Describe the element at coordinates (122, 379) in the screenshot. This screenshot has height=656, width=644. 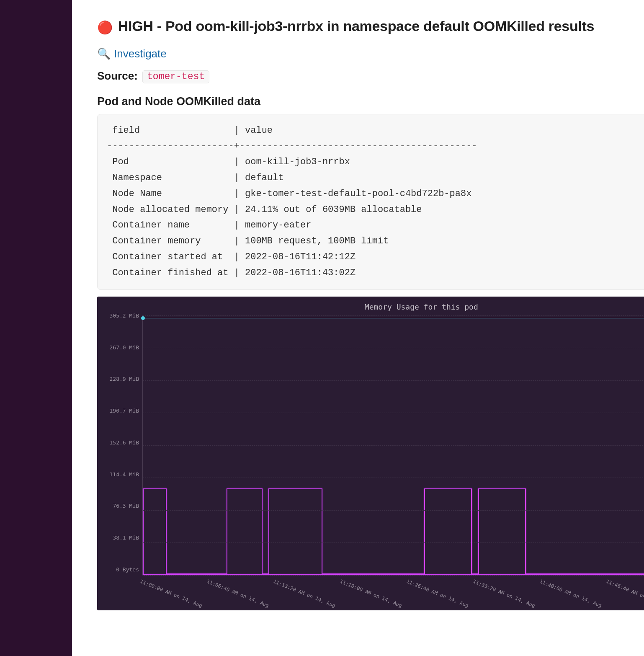
I see `y-tick: 228.9 MiB` at that location.